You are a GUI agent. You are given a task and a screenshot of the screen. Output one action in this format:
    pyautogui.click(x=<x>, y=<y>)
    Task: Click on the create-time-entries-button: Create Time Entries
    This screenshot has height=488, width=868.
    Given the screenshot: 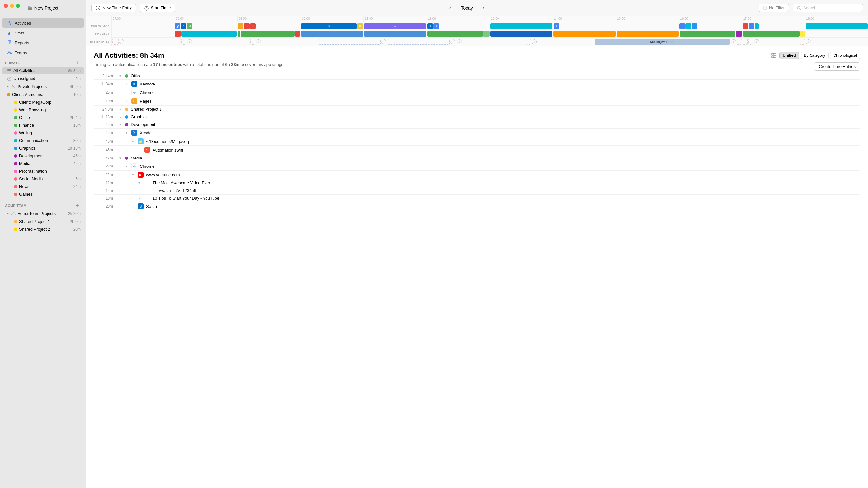 What is the action you would take?
    pyautogui.click(x=837, y=67)
    